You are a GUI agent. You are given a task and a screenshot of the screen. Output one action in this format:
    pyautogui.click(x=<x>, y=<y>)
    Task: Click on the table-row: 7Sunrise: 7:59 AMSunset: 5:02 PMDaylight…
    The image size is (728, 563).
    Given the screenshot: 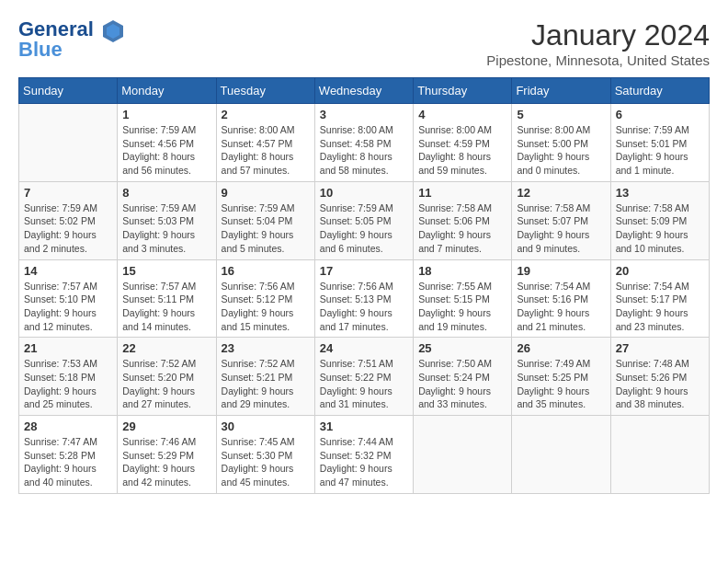 What is the action you would take?
    pyautogui.click(x=68, y=221)
    